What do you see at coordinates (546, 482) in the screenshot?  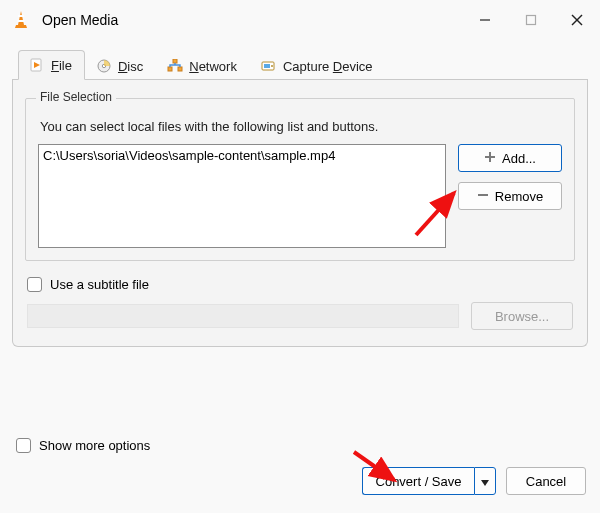 I see `button-label: Cancel` at bounding box center [546, 482].